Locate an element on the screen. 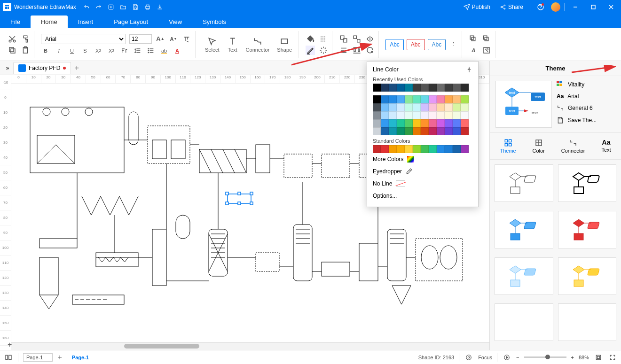  eyedropper-option: Eyedropper is located at coordinates (423, 171).